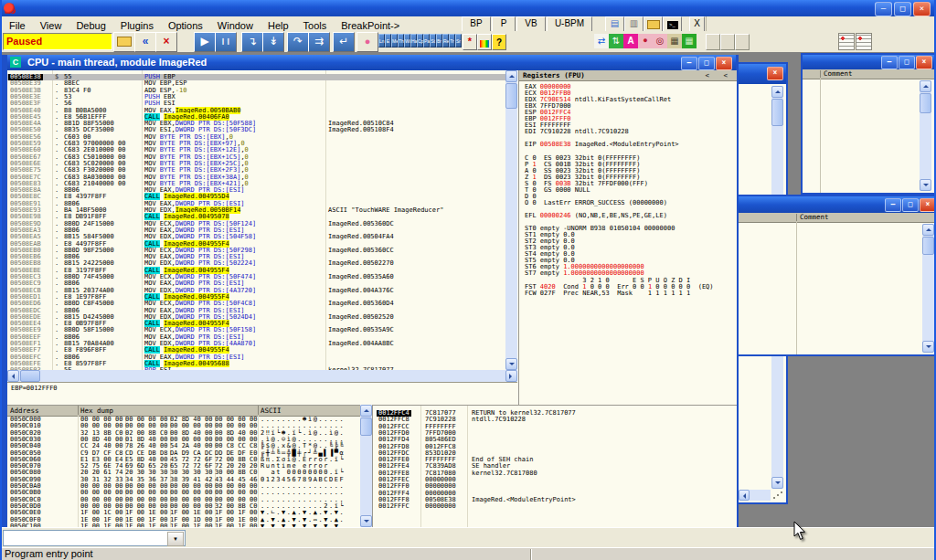 This screenshot has width=936, height=560. I want to click on registers-next-icon: <, so click(726, 75).